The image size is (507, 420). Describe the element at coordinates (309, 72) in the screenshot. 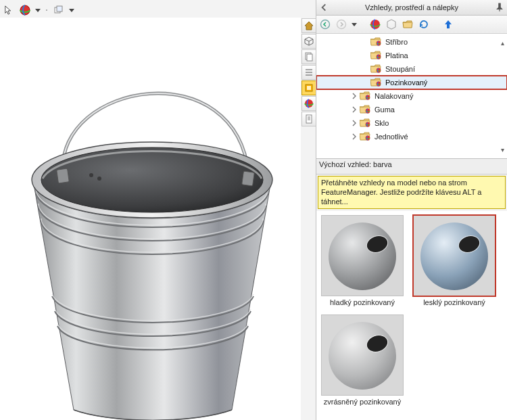

I see `list-tab-icon` at that location.